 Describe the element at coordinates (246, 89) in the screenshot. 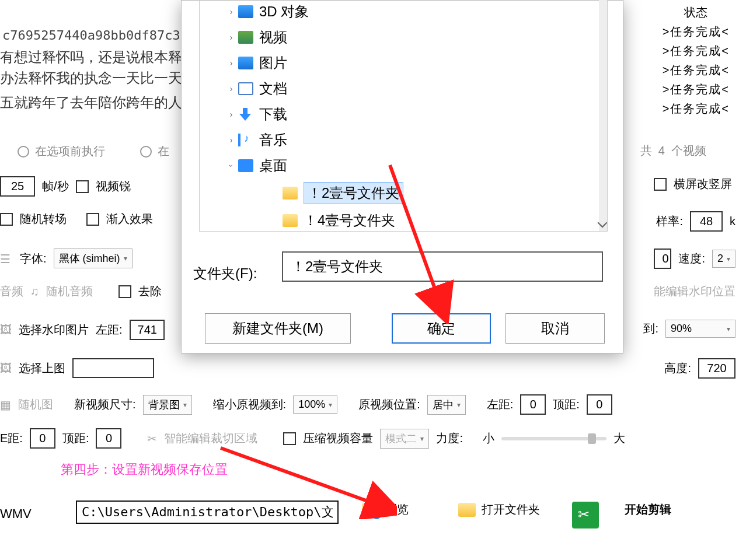

I see `documents-icon` at that location.